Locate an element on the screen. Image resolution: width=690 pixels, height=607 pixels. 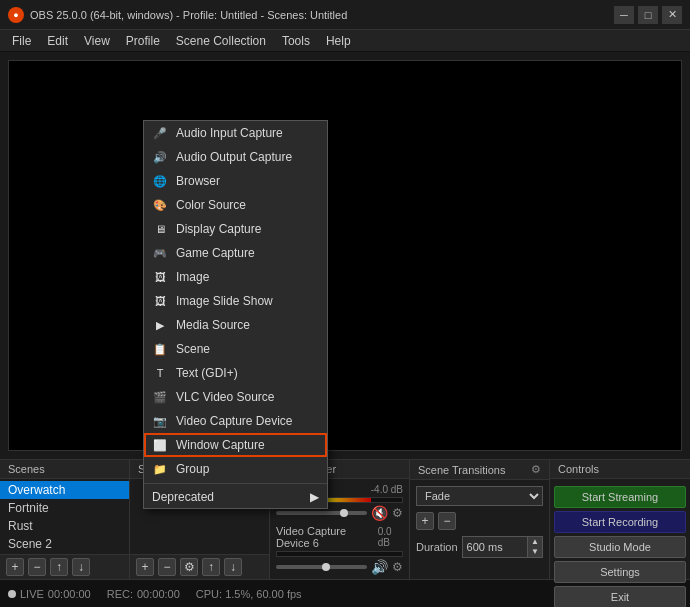
ctx-item-9: 📋Scene is located at coordinates (236, 349).